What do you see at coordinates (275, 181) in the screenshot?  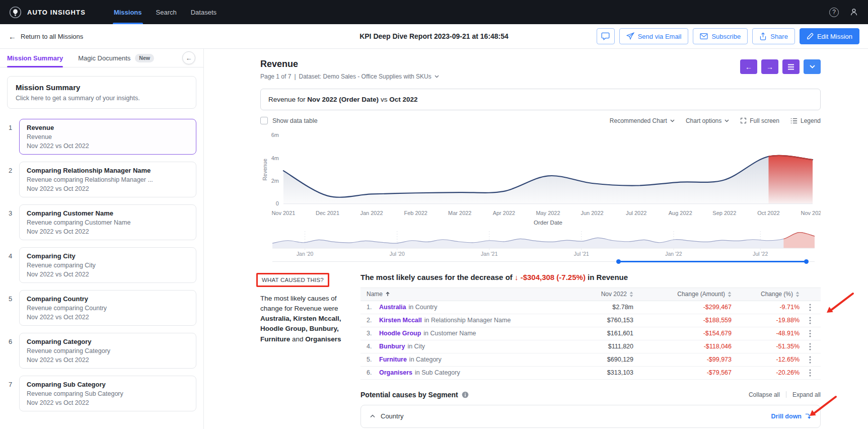 I see `svg-text: 2m` at bounding box center [275, 181].